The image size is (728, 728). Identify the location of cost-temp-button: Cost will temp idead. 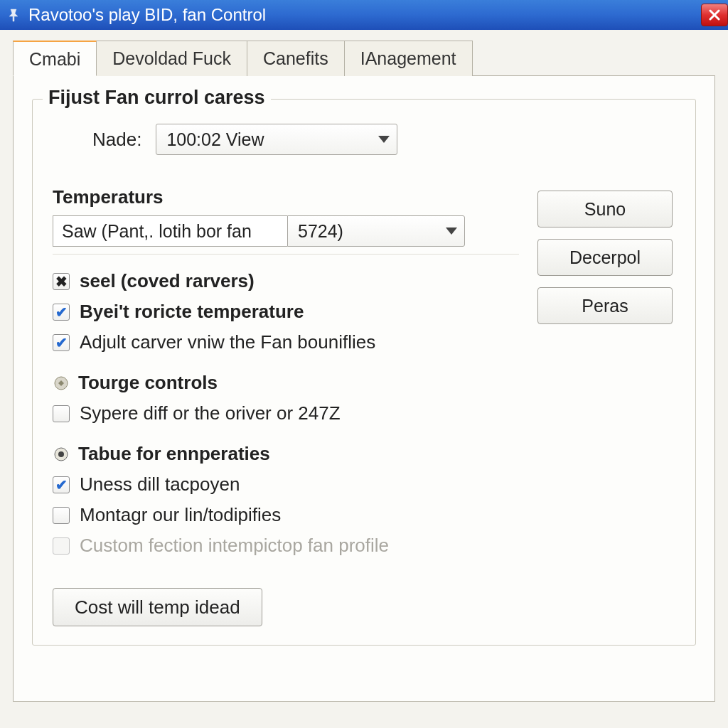
(158, 607).